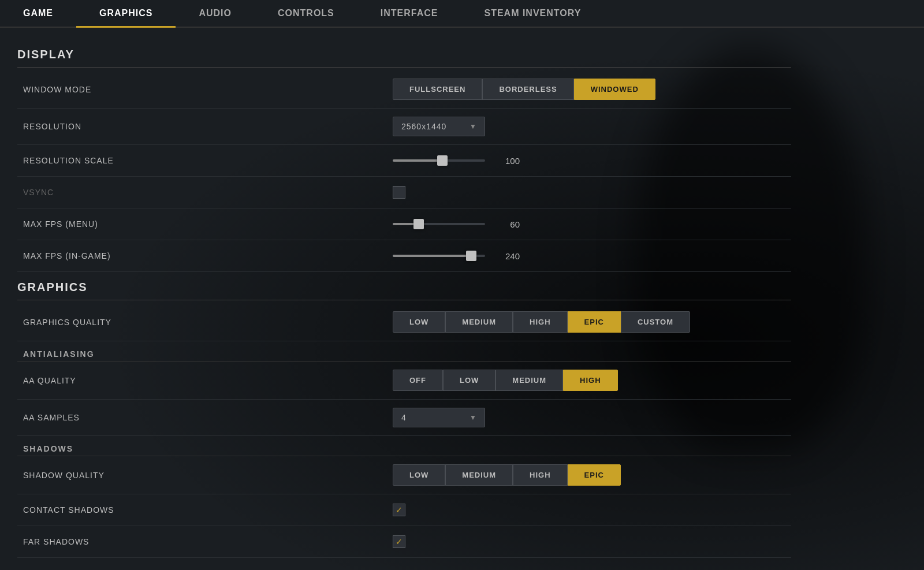  Describe the element at coordinates (589, 161) in the screenshot. I see `resolution-scale-control: 100` at that location.